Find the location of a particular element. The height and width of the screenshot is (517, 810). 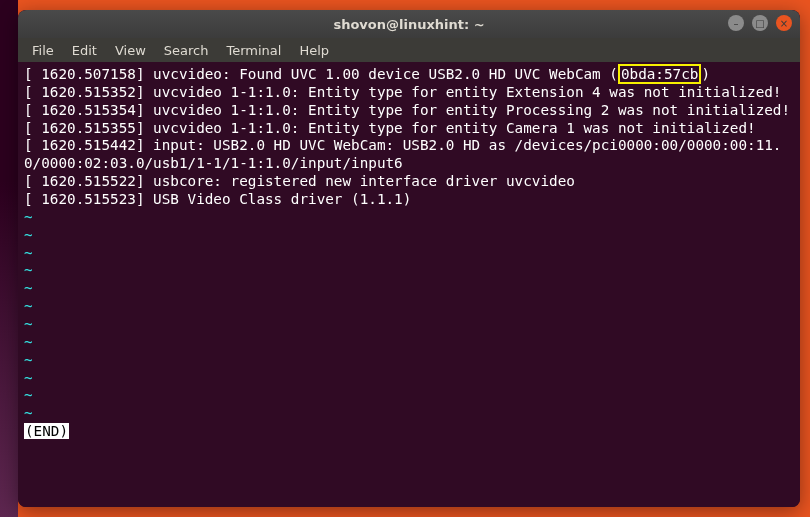

log-line: [ 1620.515522] usbcore: registered new i… is located at coordinates (300, 181).